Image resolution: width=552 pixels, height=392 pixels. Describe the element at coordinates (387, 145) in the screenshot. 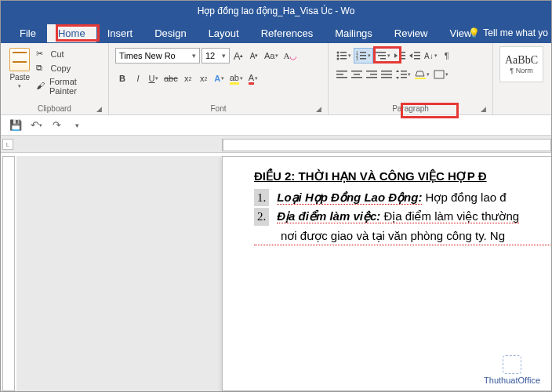

I see `horizontal-ruler` at that location.